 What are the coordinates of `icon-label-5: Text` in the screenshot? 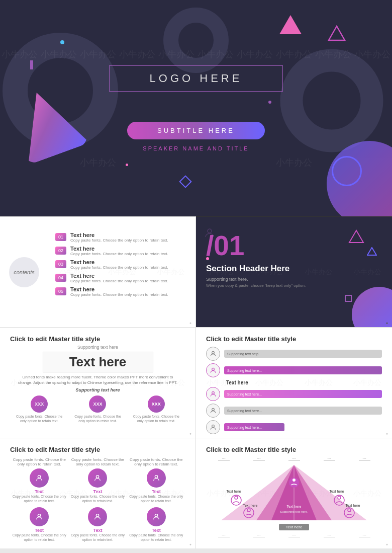 It's located at (98, 530).